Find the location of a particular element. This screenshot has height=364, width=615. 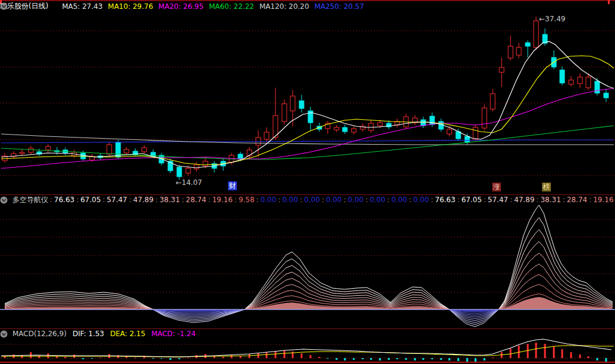

indicator-values: :76.63:67.05:57.47:47.89:38.31:28.74:19.… is located at coordinates (331, 200).